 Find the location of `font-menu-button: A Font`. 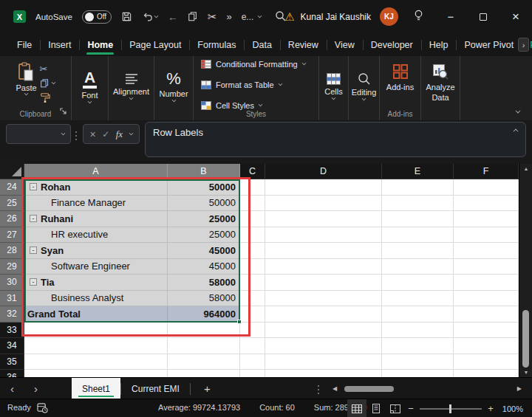

font-menu-button: A Font is located at coordinates (90, 89).